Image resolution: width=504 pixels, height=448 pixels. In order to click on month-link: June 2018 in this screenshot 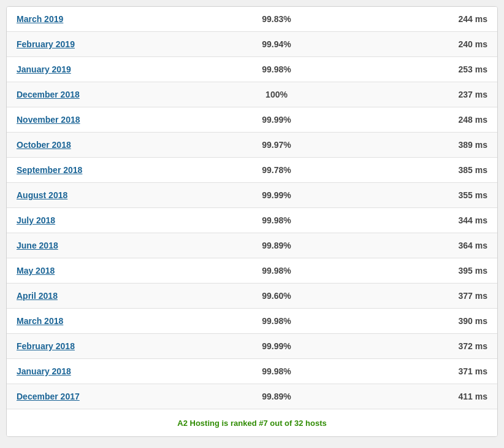, I will do `click(37, 245)`.